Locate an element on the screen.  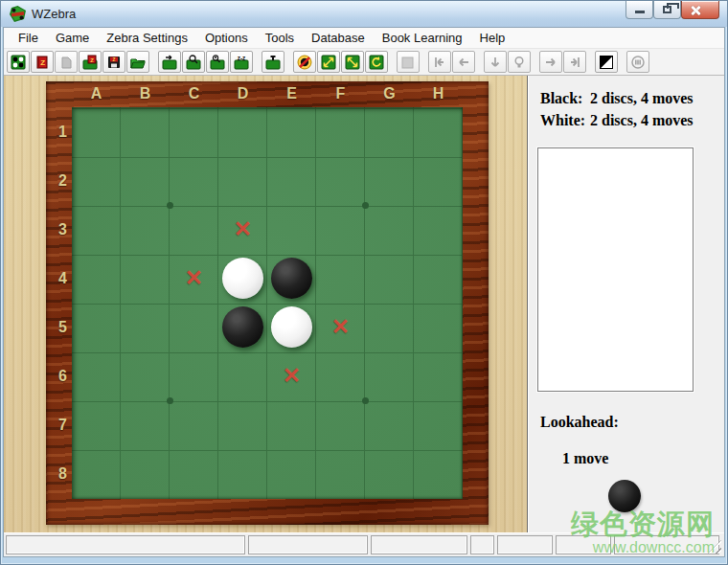
close-button is located at coordinates (700, 10).